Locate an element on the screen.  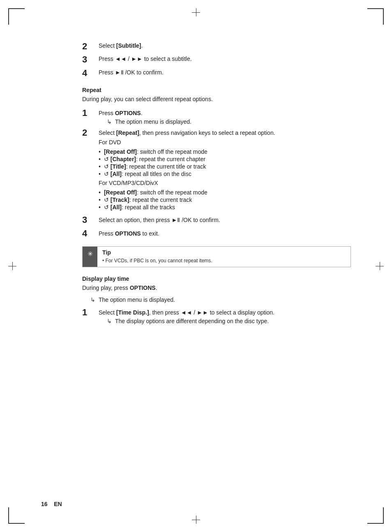
dvd-item-2-text: ↺ [Chapter]: repeat the current chapter is located at coordinates (154, 159).